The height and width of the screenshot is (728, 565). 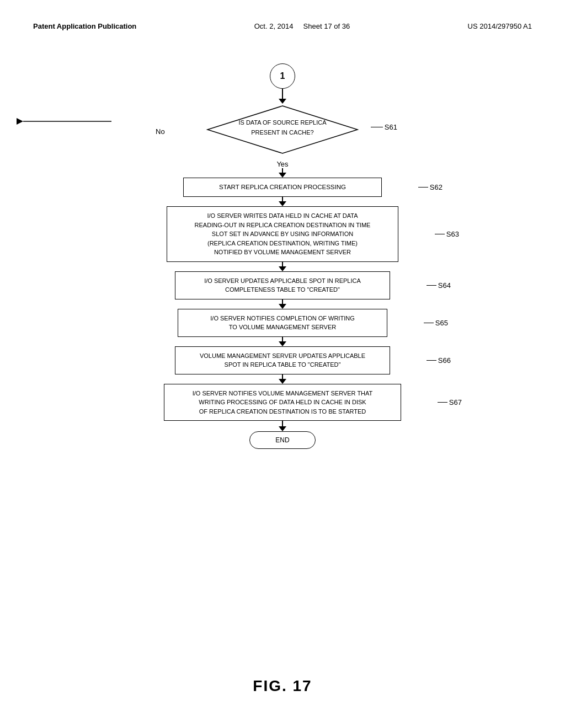 What do you see at coordinates (282, 361) in the screenshot?
I see `step-s66: VOLUME MANAGEMENT SERVER UPDATES APPLICA…` at bounding box center [282, 361].